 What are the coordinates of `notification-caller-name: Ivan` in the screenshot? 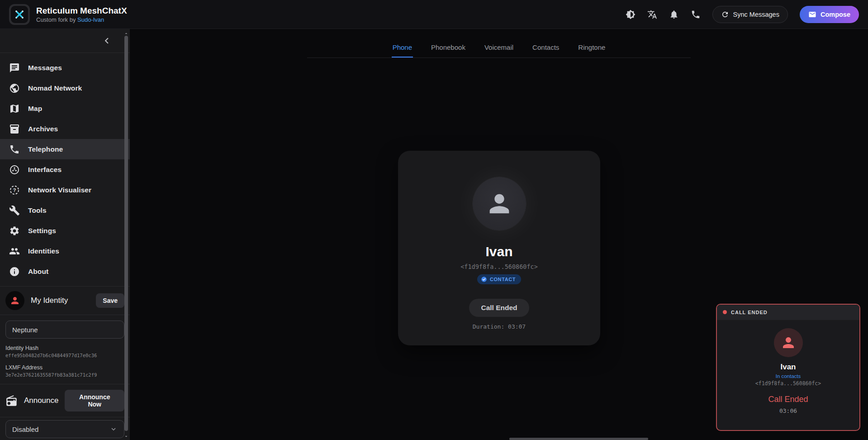 It's located at (788, 367).